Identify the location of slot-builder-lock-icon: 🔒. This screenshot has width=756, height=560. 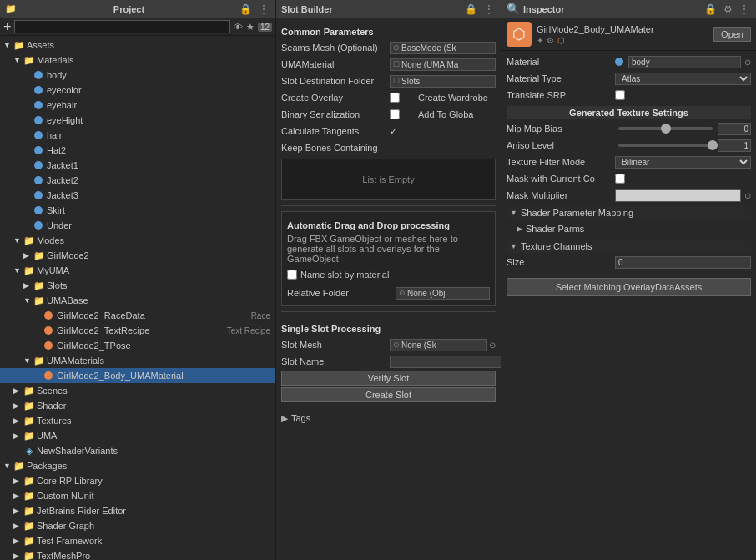
(471, 9).